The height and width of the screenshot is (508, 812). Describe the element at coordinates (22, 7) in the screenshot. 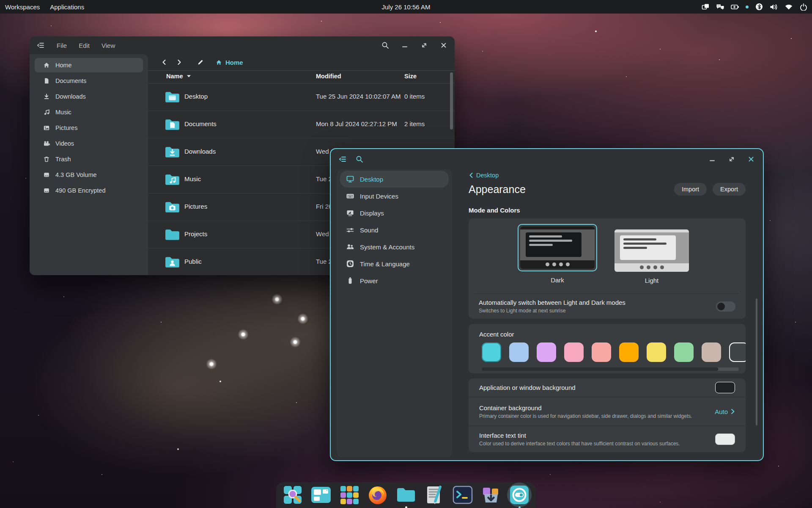

I see `workspaces-menu: Workspaces` at that location.